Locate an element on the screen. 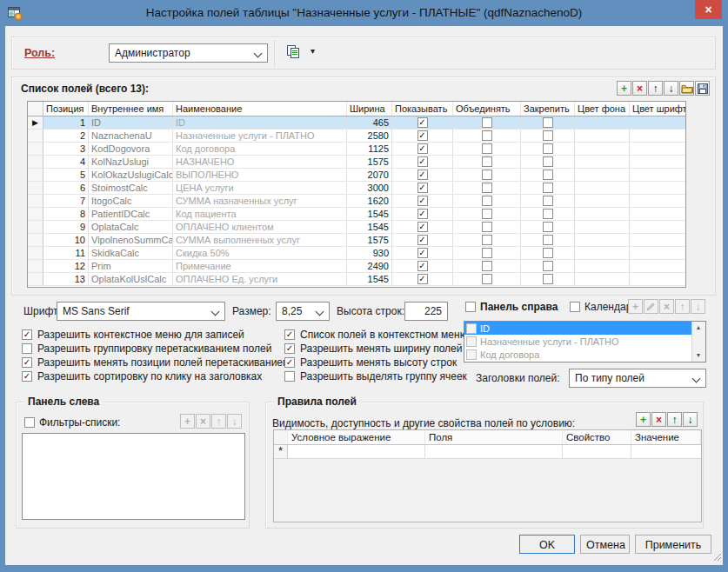 The width and height of the screenshot is (728, 572). caption-cell: Скидка 50% is located at coordinates (260, 253).